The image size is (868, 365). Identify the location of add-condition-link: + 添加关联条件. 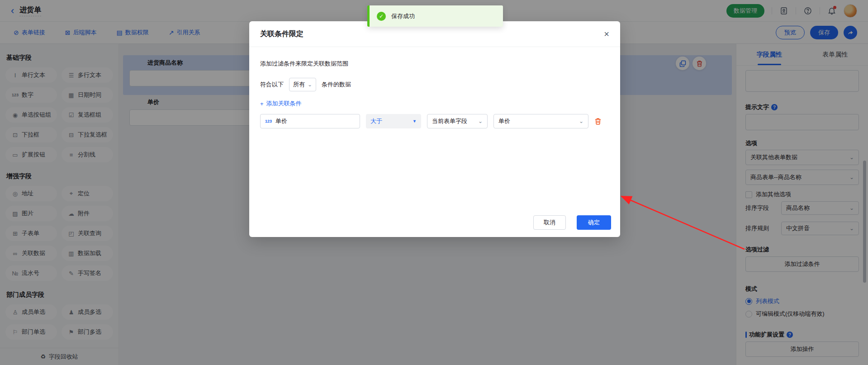
(281, 104).